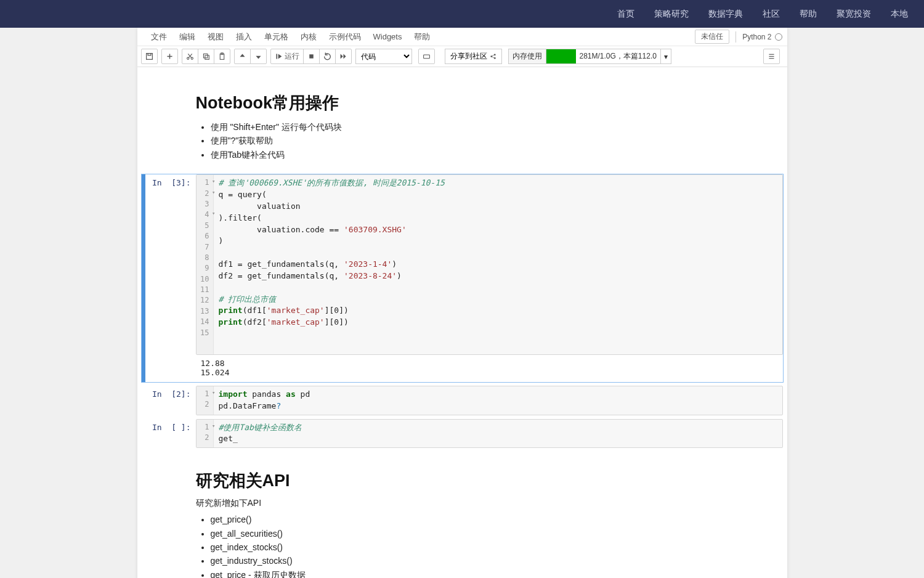 The image size is (924, 578). Describe the element at coordinates (469, 545) in the screenshot. I see `api-list: get_price() get_all_securities() get_ind…` at that location.